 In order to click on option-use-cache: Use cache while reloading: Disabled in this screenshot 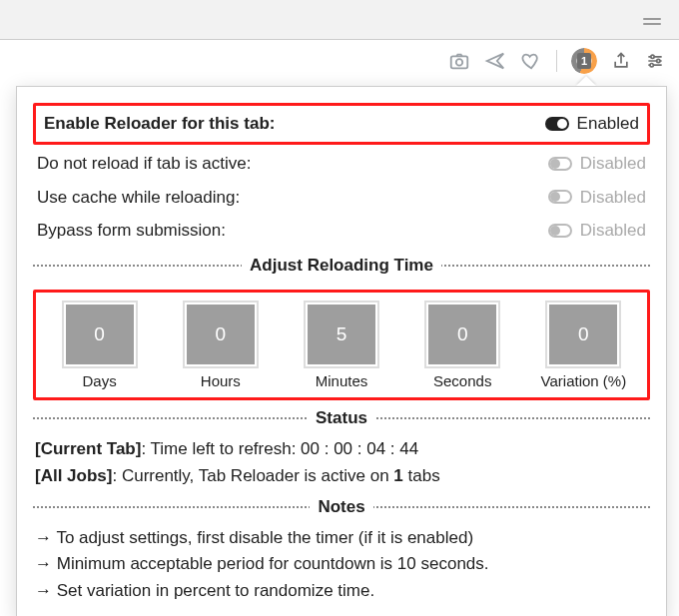, I will do `click(341, 198)`.